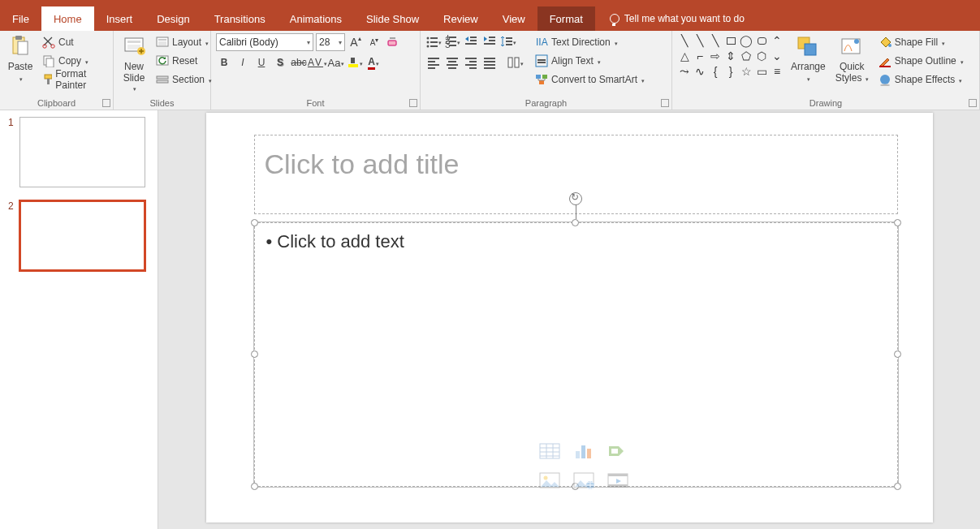  What do you see at coordinates (575, 222) in the screenshot?
I see `resize-handle-t` at bounding box center [575, 222].